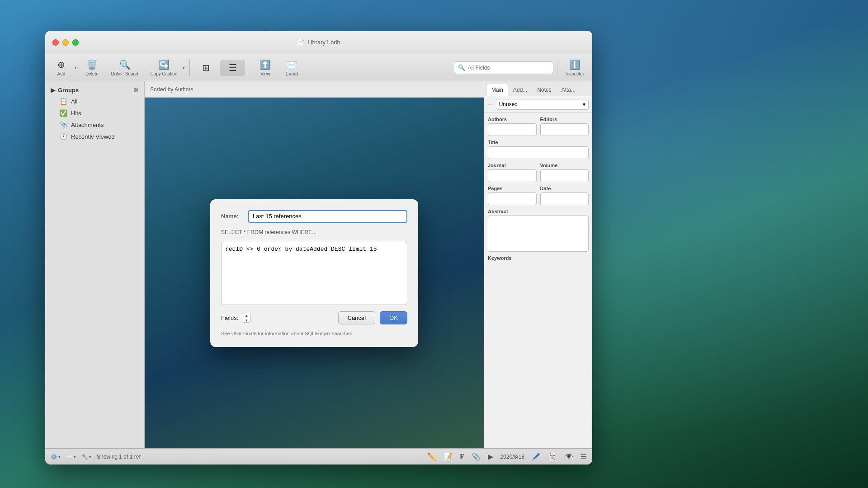 This screenshot has height=488, width=868. What do you see at coordinates (324, 42) in the screenshot?
I see `window-title: Library1.bdb` at bounding box center [324, 42].